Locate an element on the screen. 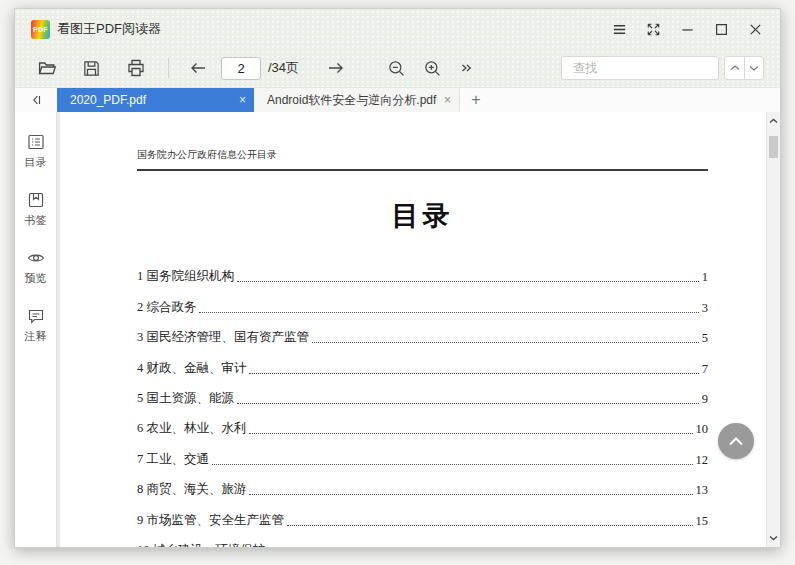 This screenshot has height=565, width=795. toc-panel-icon is located at coordinates (36, 142).